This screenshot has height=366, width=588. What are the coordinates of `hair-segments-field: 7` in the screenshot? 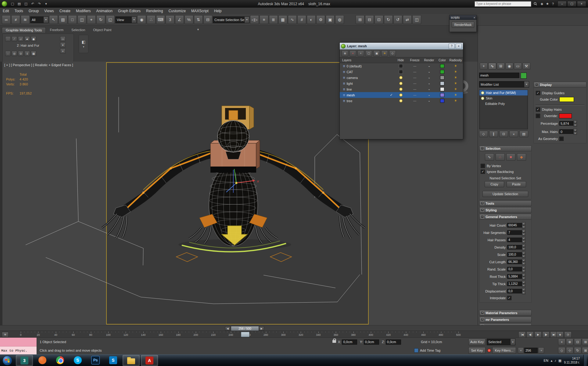 It's located at (514, 232).